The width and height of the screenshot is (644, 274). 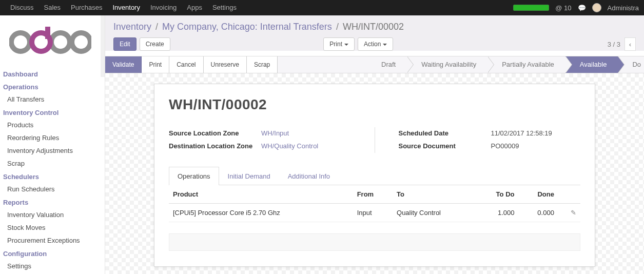 I want to click on cell-todo: 1.000, so click(x=498, y=212).